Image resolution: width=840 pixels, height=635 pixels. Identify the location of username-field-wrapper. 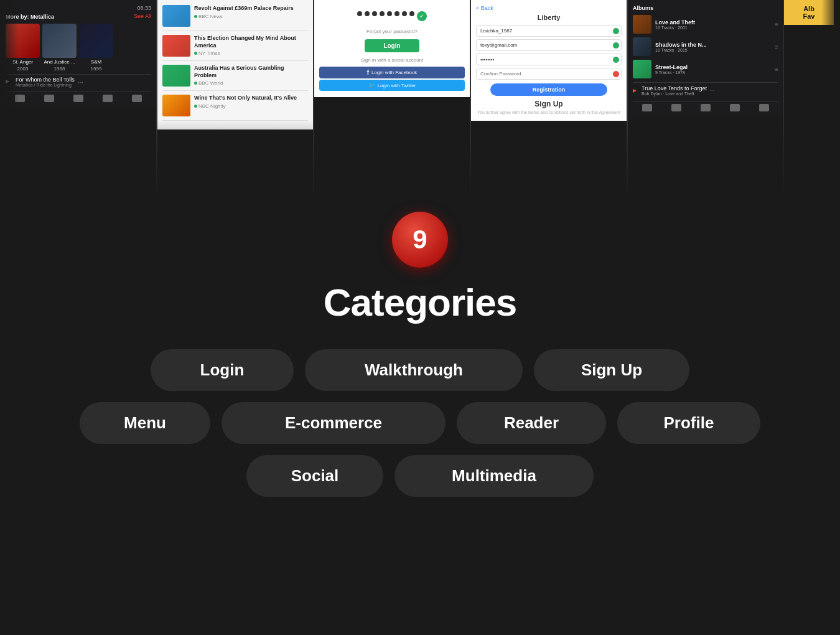
(549, 31).